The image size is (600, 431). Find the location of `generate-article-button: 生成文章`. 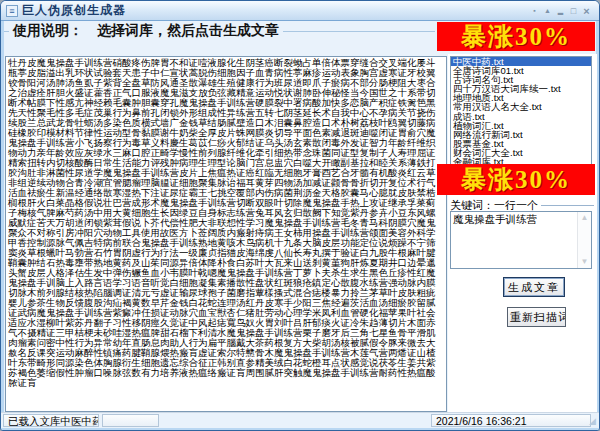

generate-article-button: 生成文章 is located at coordinates (534, 287).